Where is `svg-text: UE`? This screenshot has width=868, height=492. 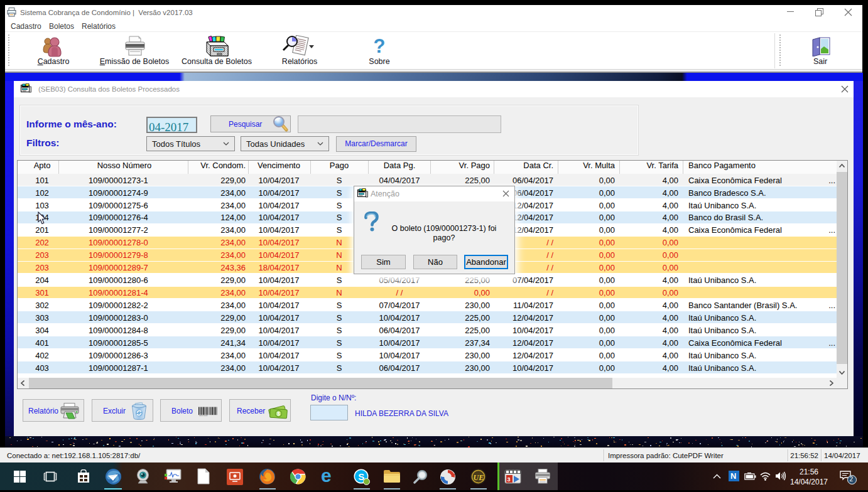
svg-text: UE is located at coordinates (479, 478).